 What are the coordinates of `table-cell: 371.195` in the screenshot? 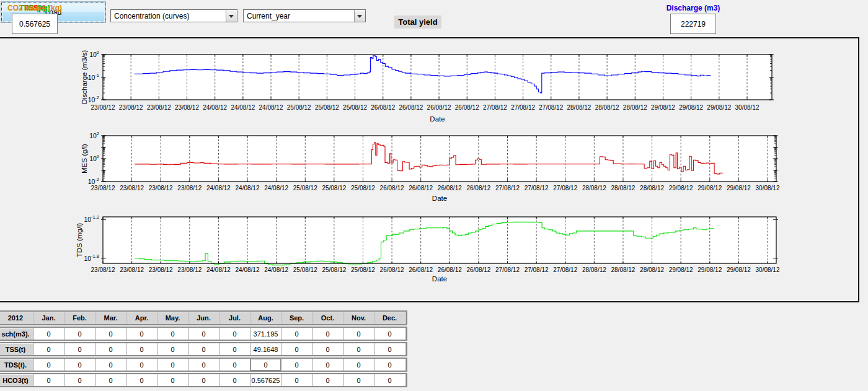 It's located at (266, 333).